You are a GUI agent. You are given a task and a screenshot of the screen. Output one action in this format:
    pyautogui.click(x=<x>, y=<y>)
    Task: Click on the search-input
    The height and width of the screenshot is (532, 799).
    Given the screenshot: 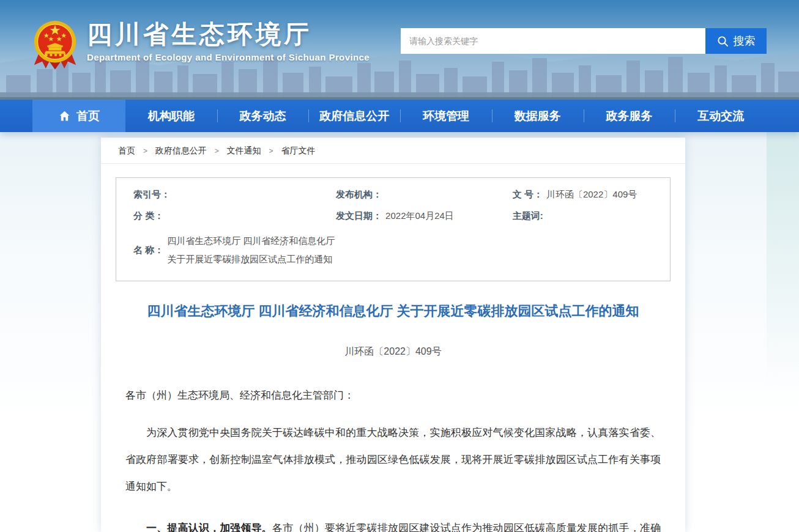 What is the action you would take?
    pyautogui.click(x=553, y=41)
    